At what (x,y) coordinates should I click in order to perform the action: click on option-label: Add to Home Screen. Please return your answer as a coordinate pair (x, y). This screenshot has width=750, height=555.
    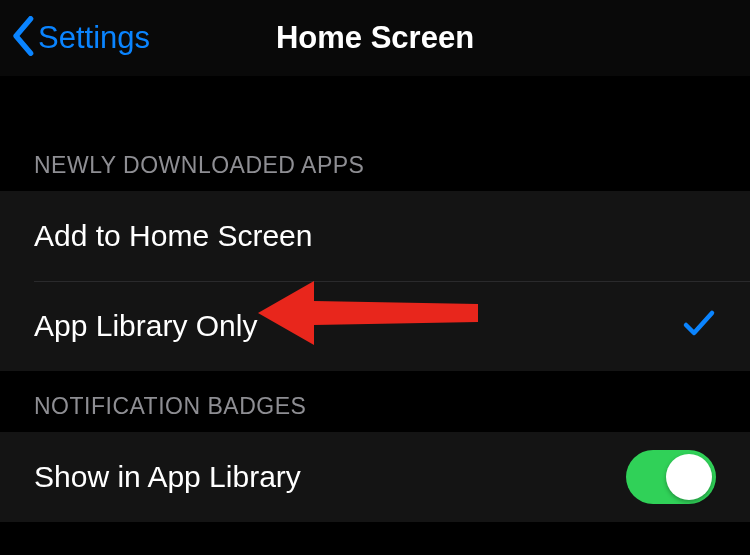
    Looking at the image, I should click on (173, 236).